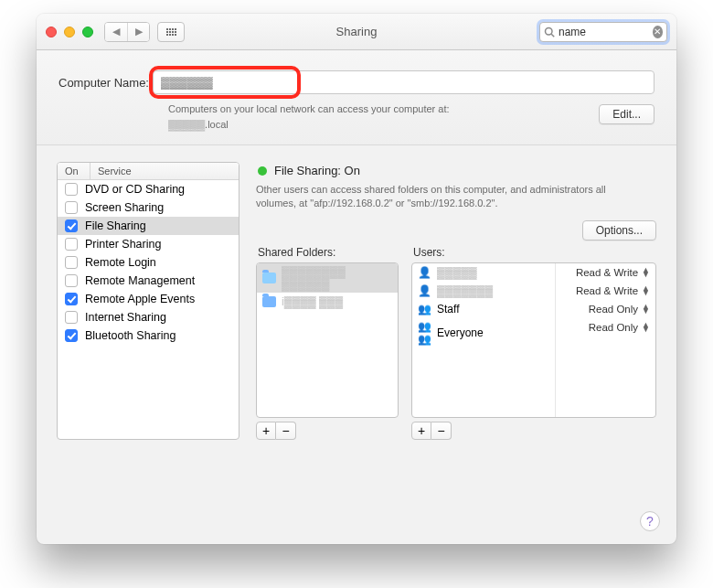 Image resolution: width=713 pixels, height=588 pixels. Describe the element at coordinates (148, 281) in the screenshot. I see `service-row-5: Remote Management` at that location.